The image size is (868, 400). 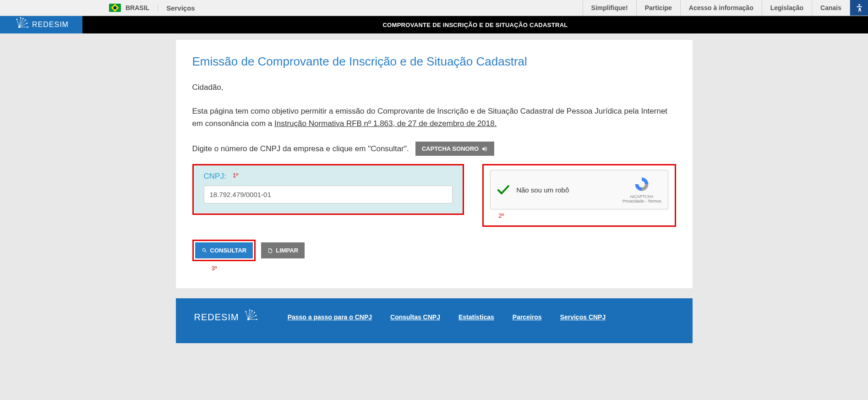 What do you see at coordinates (434, 117) in the screenshot?
I see `intro-text: Esta página tem como objetivo permitir a…` at bounding box center [434, 117].